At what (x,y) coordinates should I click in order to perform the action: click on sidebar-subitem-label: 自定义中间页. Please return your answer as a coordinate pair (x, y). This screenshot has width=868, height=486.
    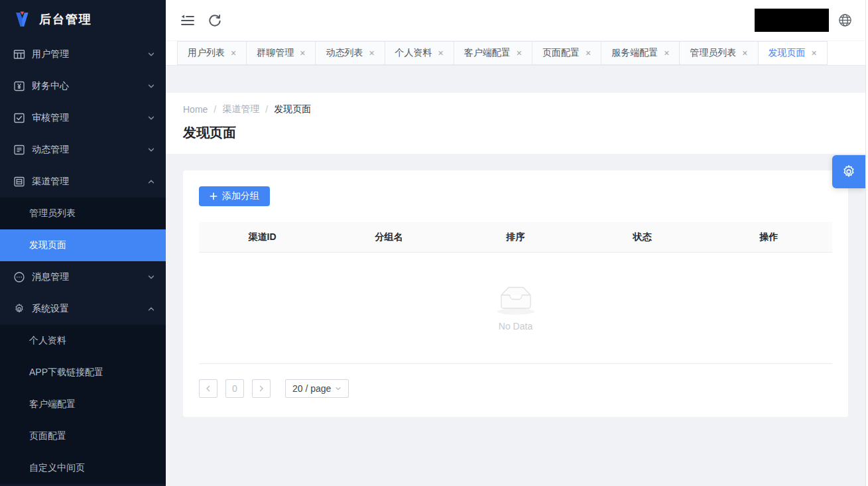
    Looking at the image, I should click on (57, 468).